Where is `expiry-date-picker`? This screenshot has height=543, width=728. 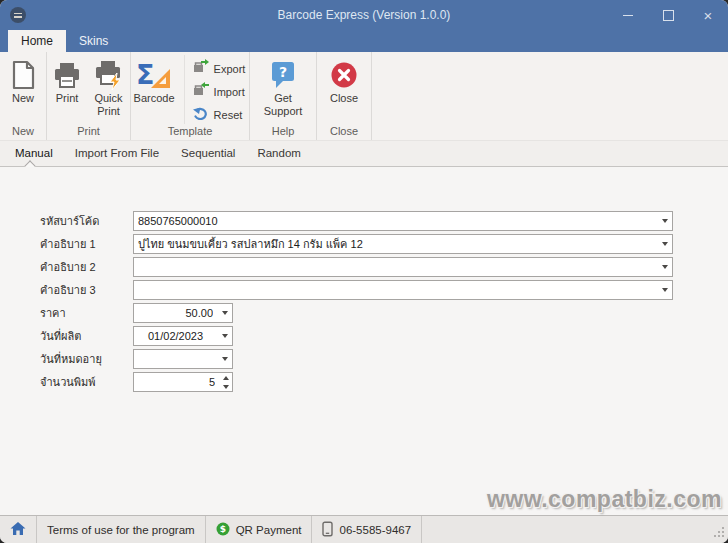 expiry-date-picker is located at coordinates (183, 359).